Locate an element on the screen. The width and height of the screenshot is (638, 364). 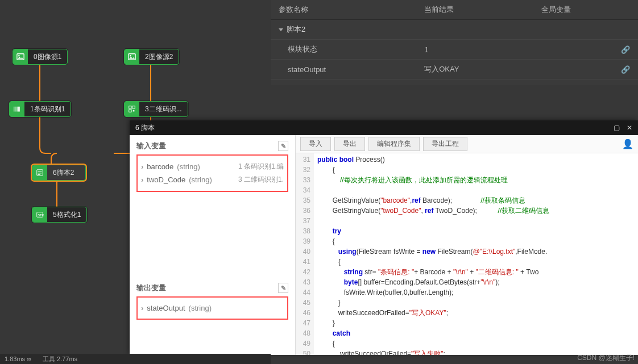
svg-text: STR is located at coordinates (41, 215).